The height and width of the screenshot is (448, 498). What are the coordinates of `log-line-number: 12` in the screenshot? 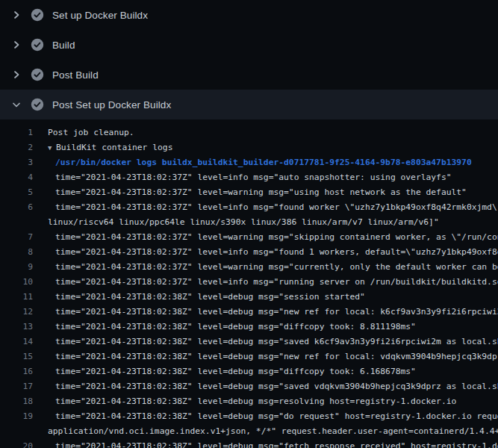 It's located at (16, 312).